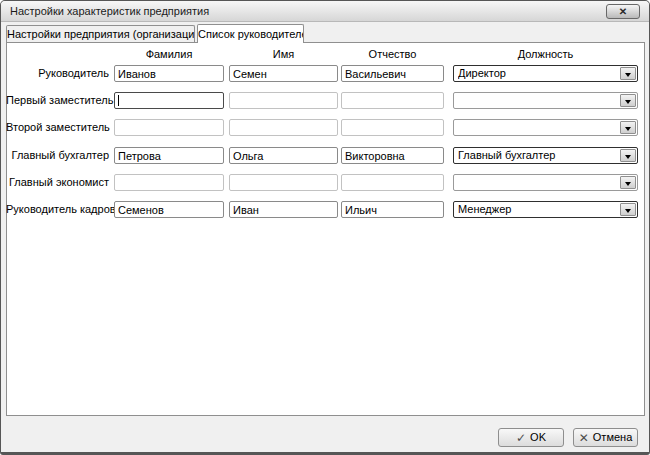  I want to click on position-value: Менеджер, so click(538, 210).